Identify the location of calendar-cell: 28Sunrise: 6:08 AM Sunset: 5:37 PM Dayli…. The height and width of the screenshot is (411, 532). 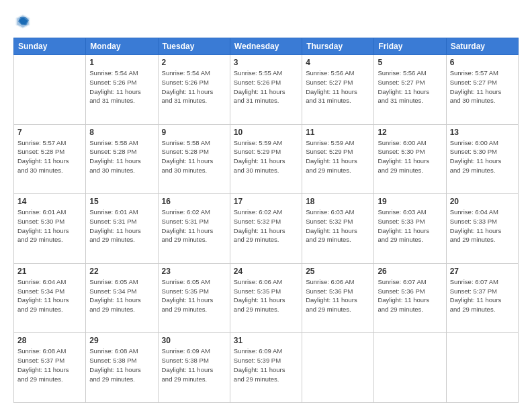
(50, 368).